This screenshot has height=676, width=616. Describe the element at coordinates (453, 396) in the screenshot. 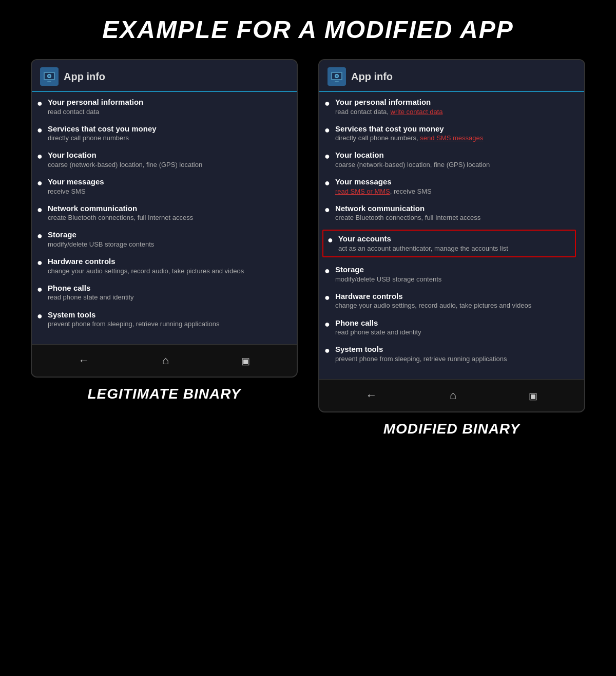

I see `home-button-right` at that location.